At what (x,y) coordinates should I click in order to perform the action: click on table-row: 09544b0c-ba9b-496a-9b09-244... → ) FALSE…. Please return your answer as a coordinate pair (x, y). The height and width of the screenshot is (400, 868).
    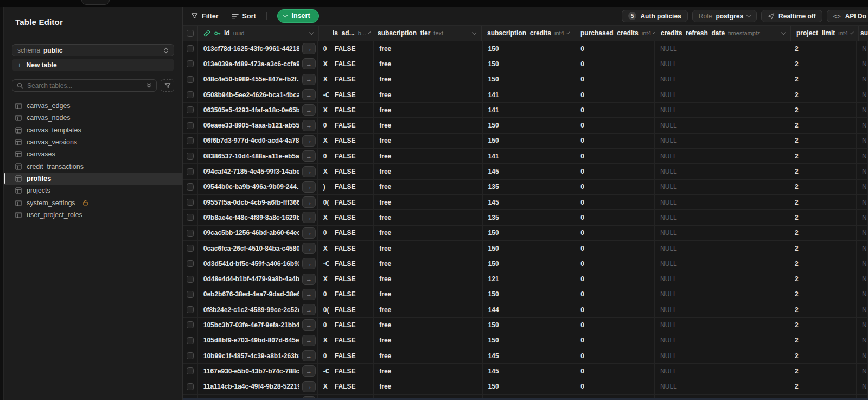
    Looking at the image, I should click on (525, 187).